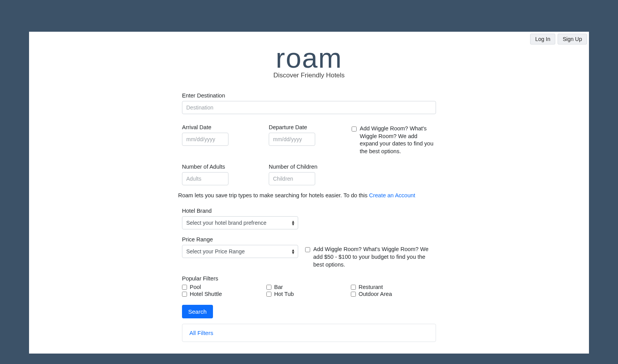 The width and height of the screenshot is (618, 364). What do you see at coordinates (309, 58) in the screenshot?
I see `logo-text: roam` at bounding box center [309, 58].